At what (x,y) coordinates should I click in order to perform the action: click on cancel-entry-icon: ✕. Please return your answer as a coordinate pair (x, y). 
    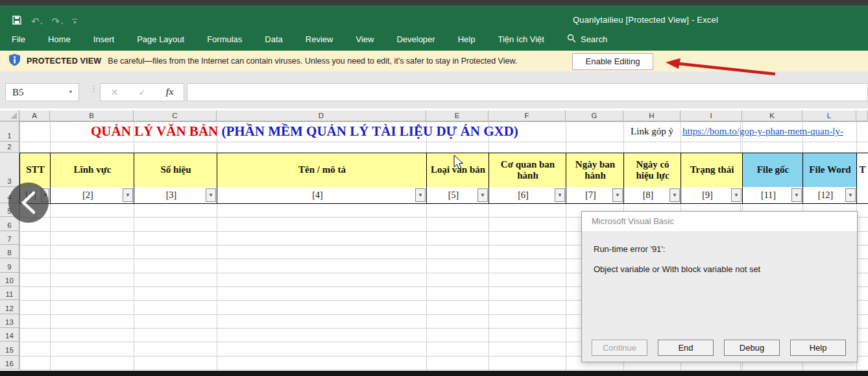
    Looking at the image, I should click on (114, 92).